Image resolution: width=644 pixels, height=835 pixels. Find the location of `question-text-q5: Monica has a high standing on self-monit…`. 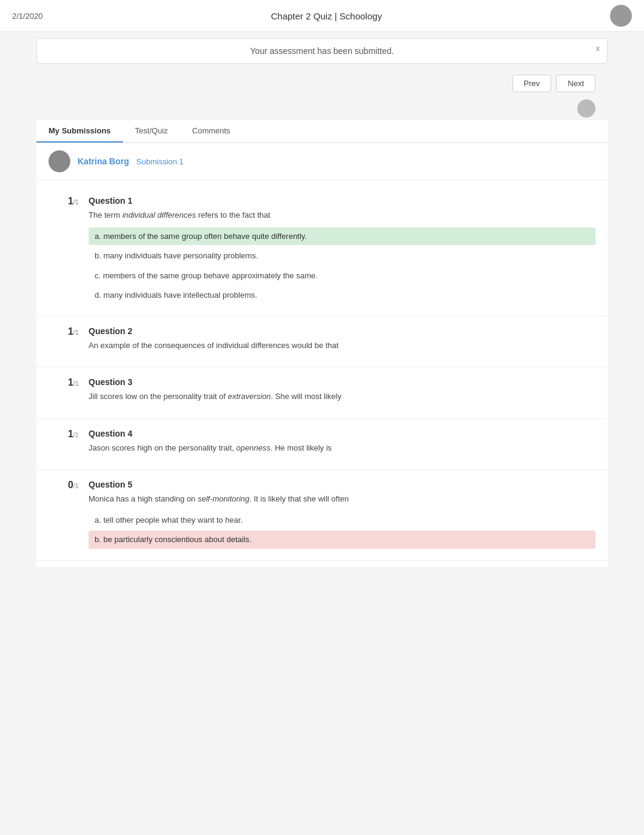

question-text-q5: Monica has a high standing on self-monit… is located at coordinates (342, 499).